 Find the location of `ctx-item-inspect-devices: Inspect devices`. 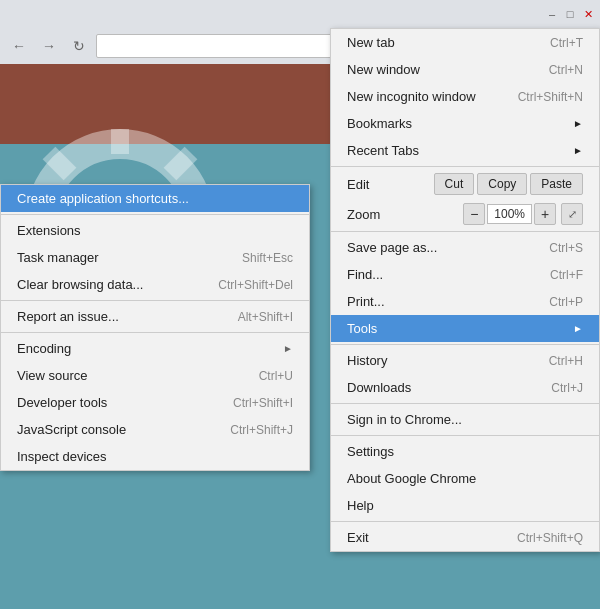

ctx-item-inspect-devices: Inspect devices is located at coordinates (155, 456).